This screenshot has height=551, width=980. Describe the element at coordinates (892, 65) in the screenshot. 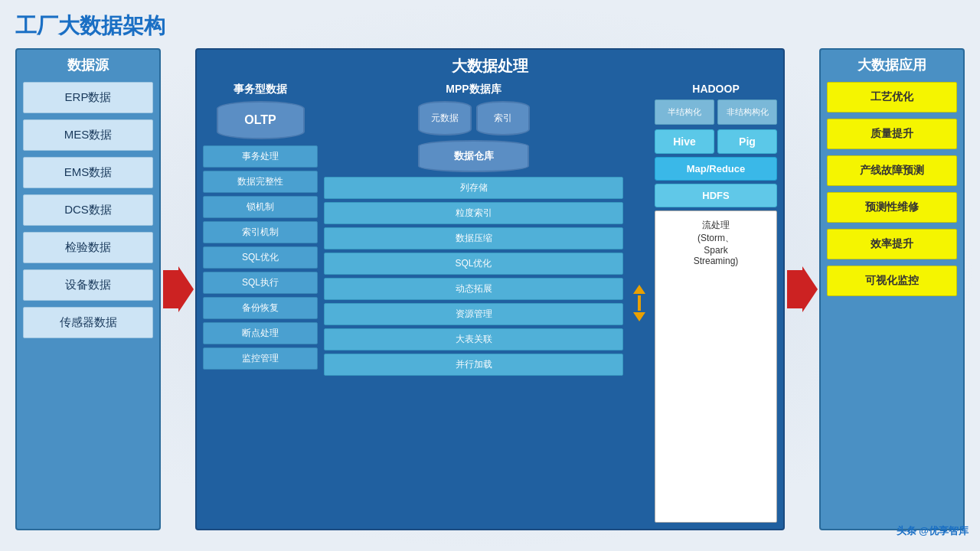

I see `applications-header: 大数据应用` at that location.